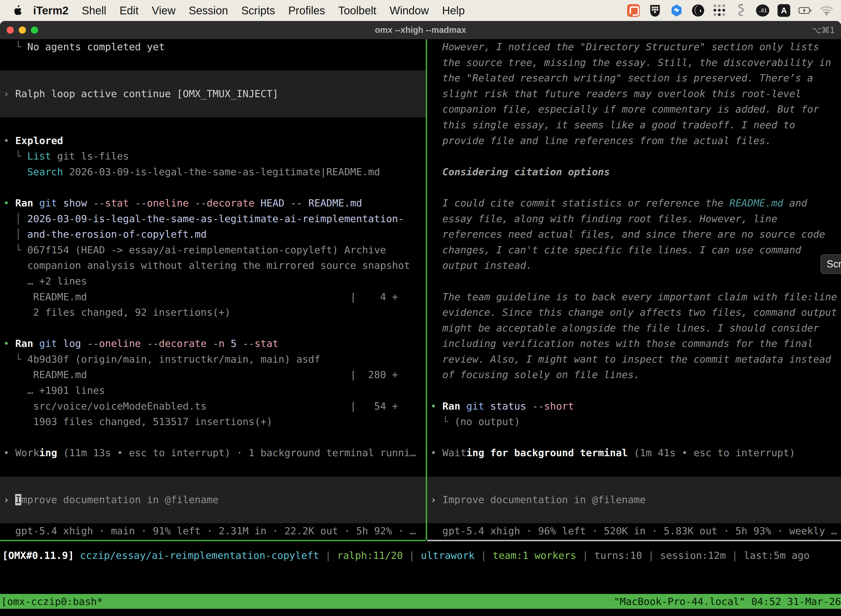  I want to click on menubar-menus: iTerm2ShellEditViewSessionScriptsProfile…, so click(249, 10).